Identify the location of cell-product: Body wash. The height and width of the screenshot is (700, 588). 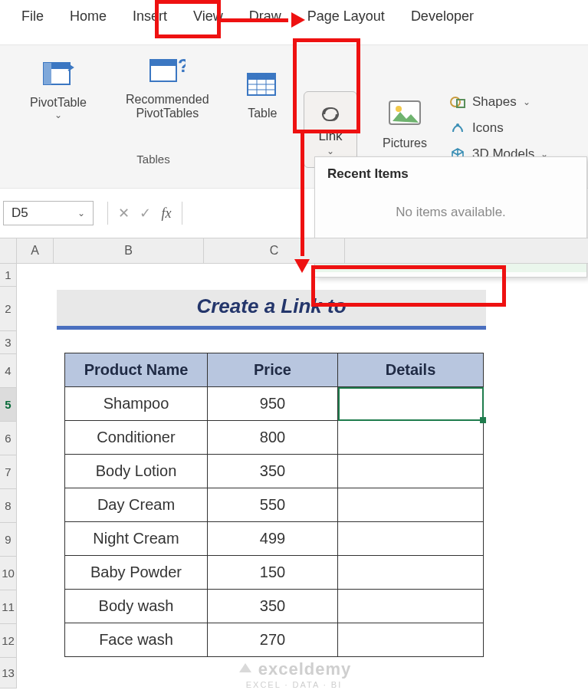
(136, 606).